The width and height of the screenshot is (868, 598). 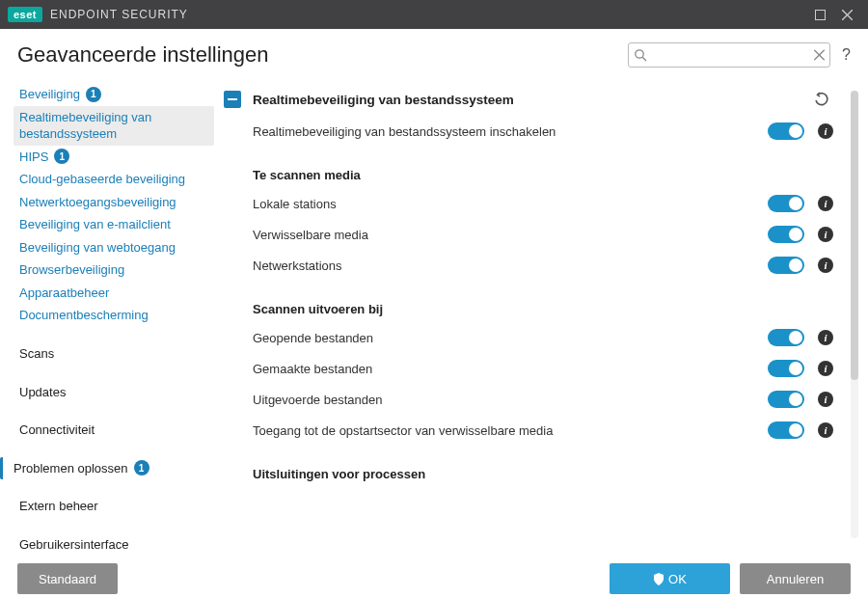 I want to click on search-wrapper, so click(x=729, y=55).